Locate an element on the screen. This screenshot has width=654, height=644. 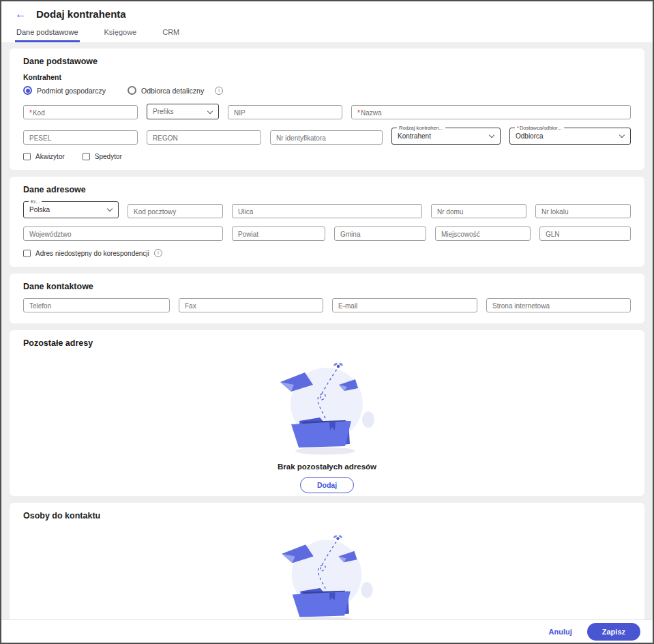
nr-domu-input is located at coordinates (479, 211).